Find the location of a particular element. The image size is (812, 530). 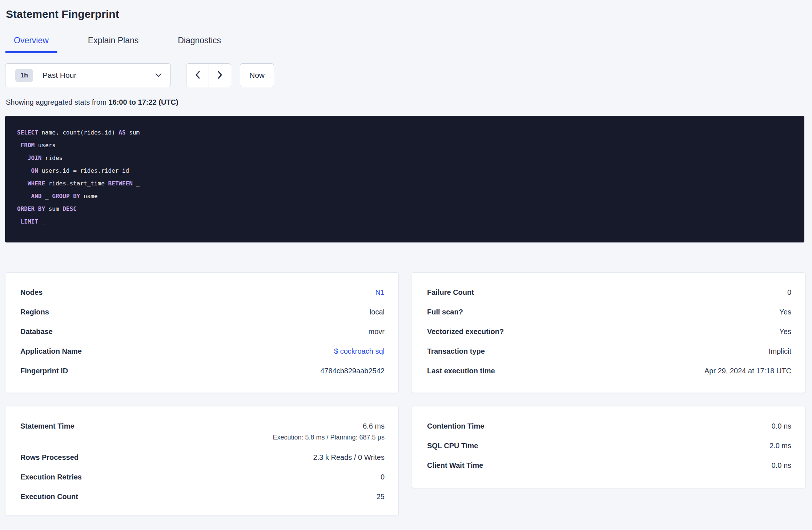

aggregated-stats-text: Showing aggregated stats from 16:00 to 1… is located at coordinates (405, 103).